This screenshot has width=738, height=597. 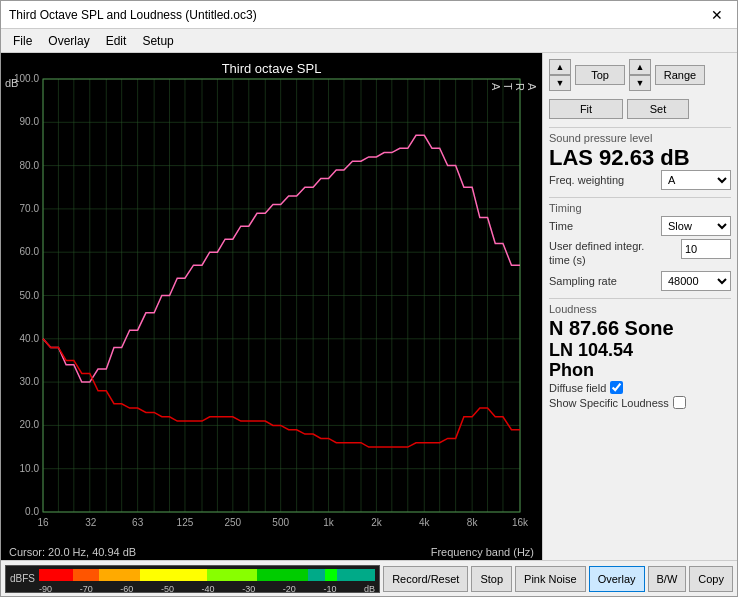 I want to click on diffuse-field-label: Diffuse field, so click(x=578, y=388).